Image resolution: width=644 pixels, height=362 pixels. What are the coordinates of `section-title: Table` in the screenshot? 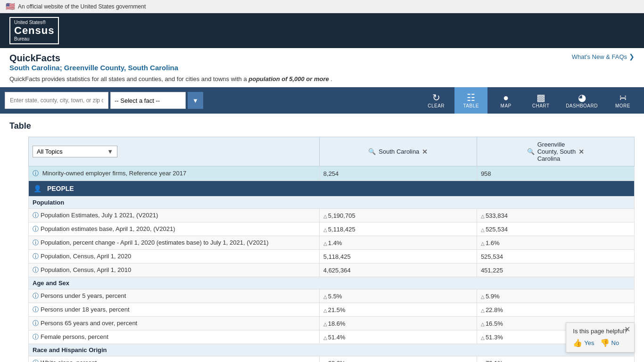 It's located at (322, 126).